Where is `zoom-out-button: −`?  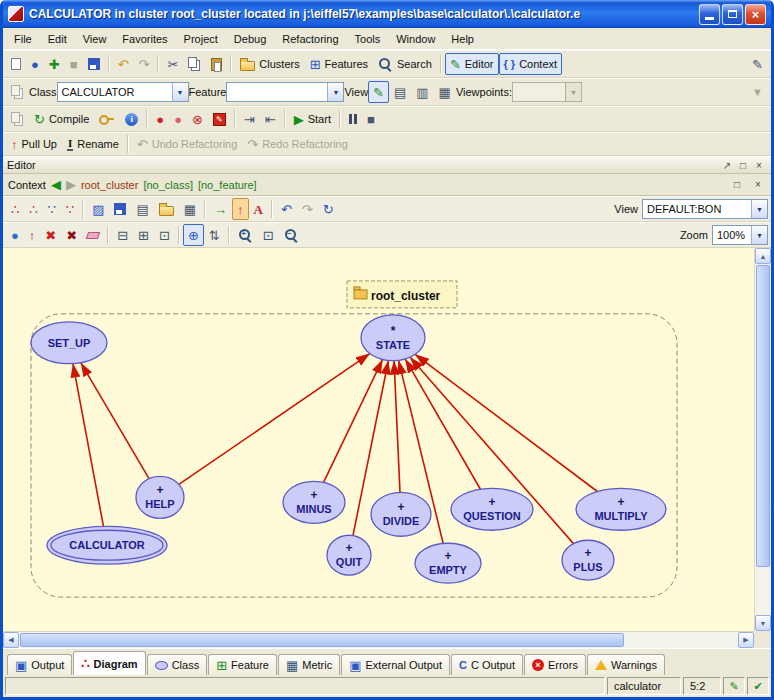
zoom-out-button: − is located at coordinates (292, 235).